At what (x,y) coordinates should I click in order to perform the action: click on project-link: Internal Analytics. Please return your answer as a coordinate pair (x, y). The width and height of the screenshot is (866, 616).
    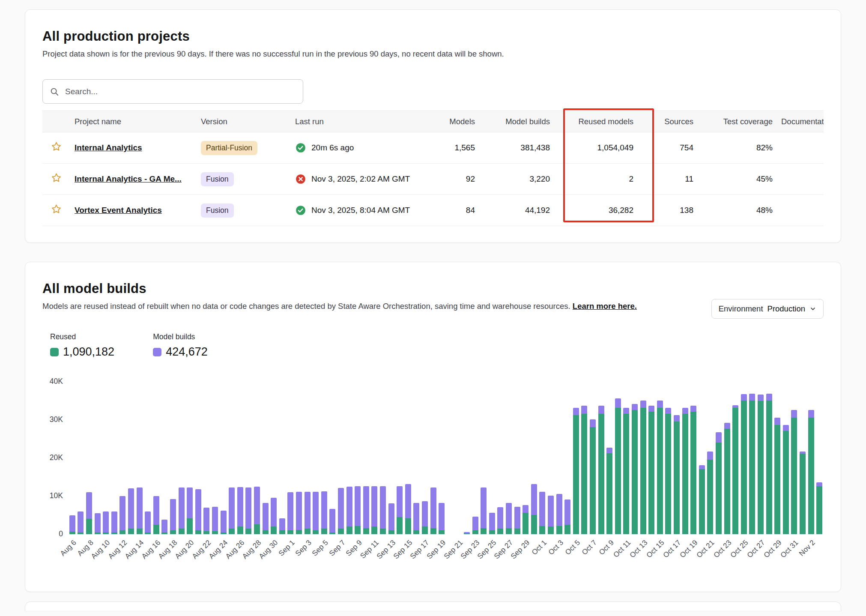
    Looking at the image, I should click on (108, 147).